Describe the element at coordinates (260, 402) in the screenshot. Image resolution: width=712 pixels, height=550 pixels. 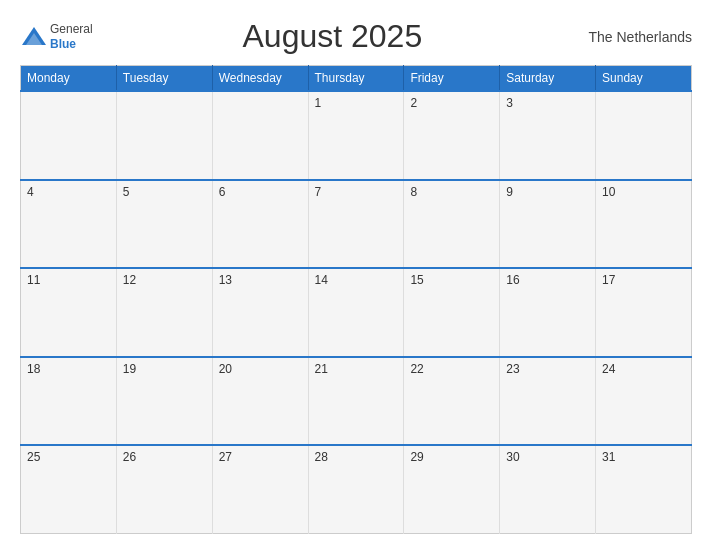
I see `day-cell: 20` at that location.